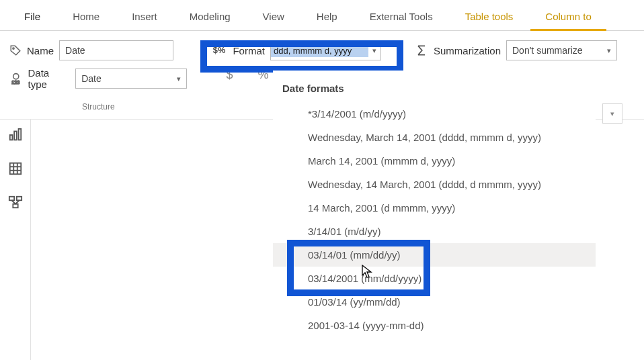  I want to click on group-summarization: Summarization Don't summarize, so click(516, 50).